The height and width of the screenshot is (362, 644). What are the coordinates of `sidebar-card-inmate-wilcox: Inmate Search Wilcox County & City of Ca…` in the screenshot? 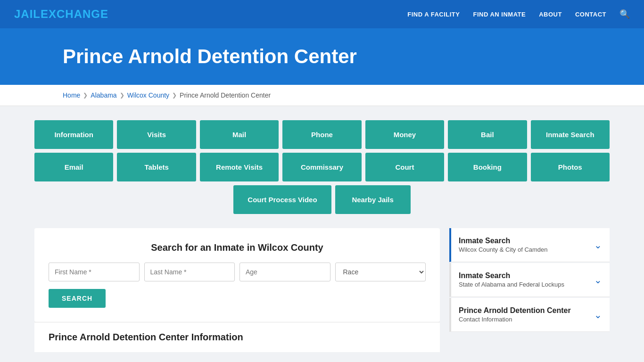 It's located at (529, 245).